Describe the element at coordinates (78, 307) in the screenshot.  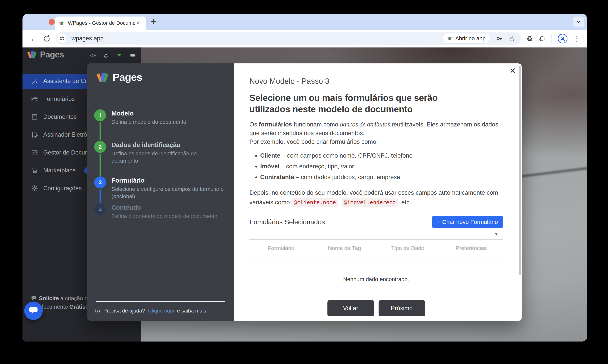
I see `promo-bold: Grátis` at that location.